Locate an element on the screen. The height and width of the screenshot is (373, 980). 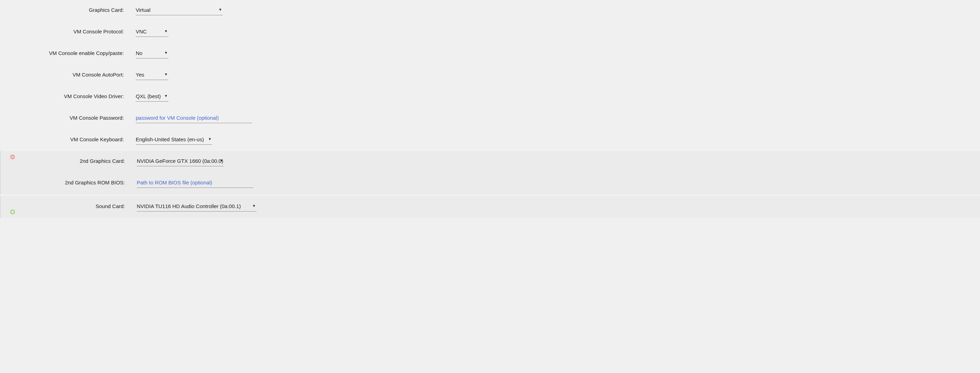
select-second-graphics-card-value: NVIDIA GeForce GTX 1660 (0a:00.0) is located at coordinates (184, 162).